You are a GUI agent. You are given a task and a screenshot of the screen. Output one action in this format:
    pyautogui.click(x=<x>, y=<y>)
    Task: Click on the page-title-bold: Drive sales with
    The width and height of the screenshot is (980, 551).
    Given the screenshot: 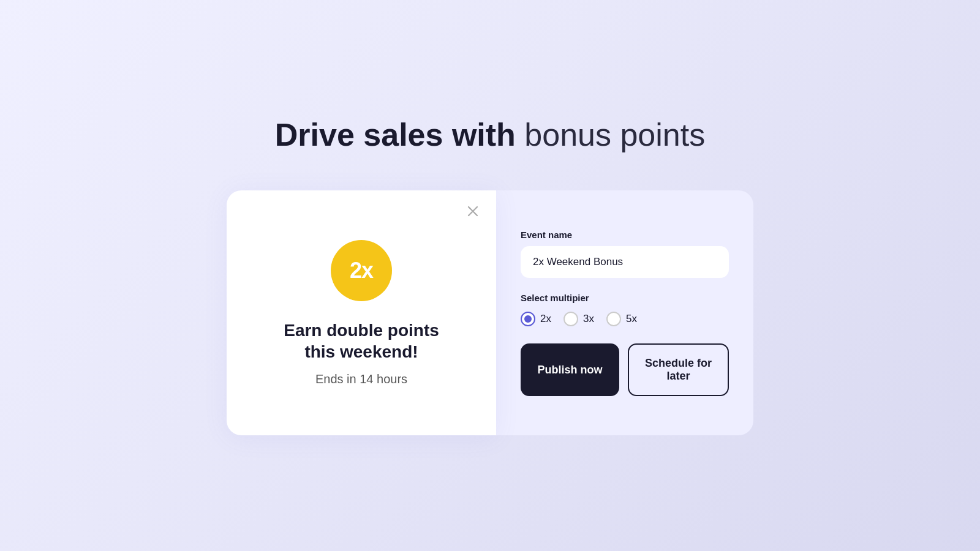 What is the action you would take?
    pyautogui.click(x=396, y=135)
    